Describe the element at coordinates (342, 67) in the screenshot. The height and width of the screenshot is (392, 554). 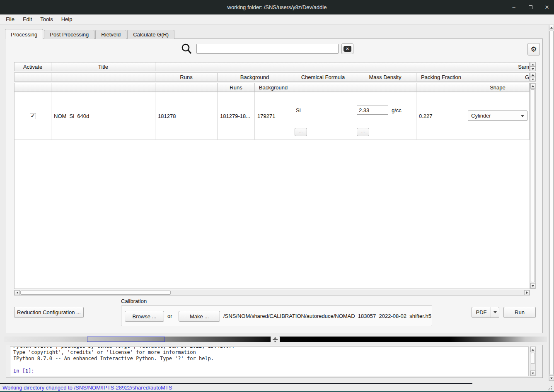
I see `header-sample: Sam` at that location.